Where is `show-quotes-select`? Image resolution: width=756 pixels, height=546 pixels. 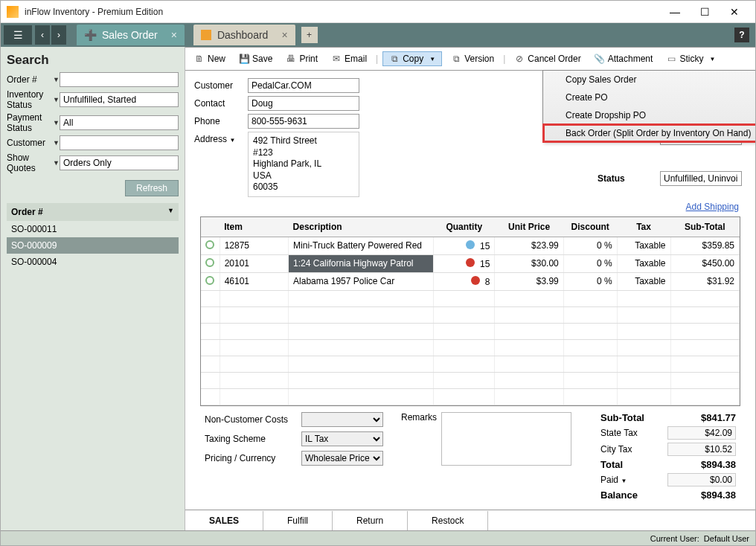 show-quotes-select is located at coordinates (119, 163).